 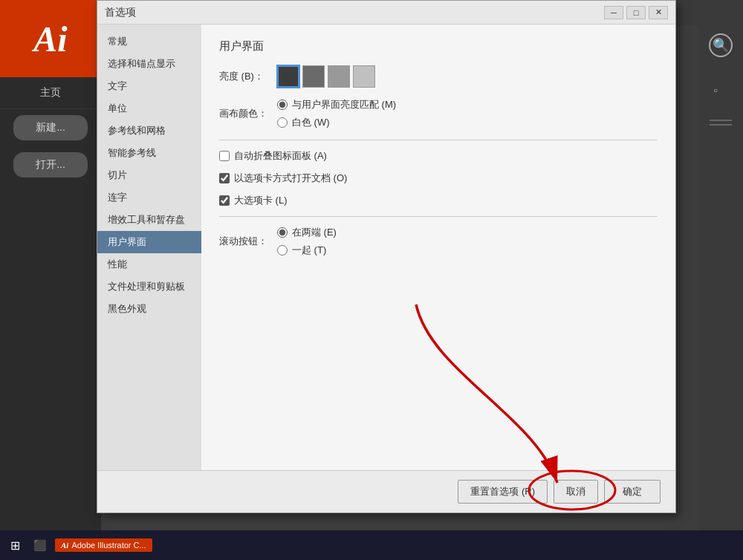 I want to click on scroll-row: 滚动按钮： 在两端 (E) 一起 (T), so click(x=438, y=241).